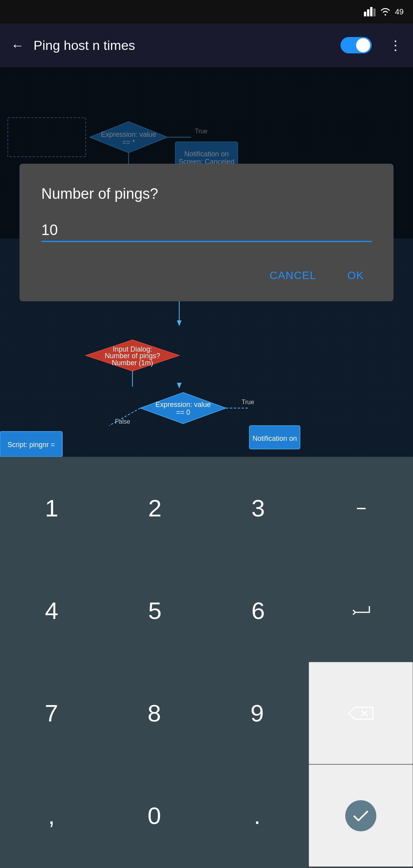 Image resolution: width=413 pixels, height=868 pixels. Describe the element at coordinates (206, 12) in the screenshot. I see `status-bar: 49` at that location.